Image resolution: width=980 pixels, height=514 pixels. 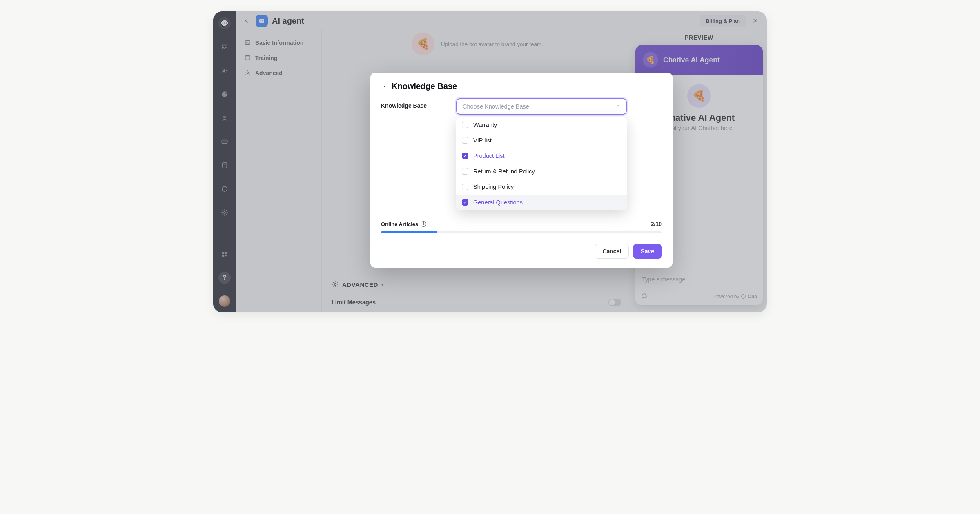 What do you see at coordinates (541, 125) in the screenshot?
I see `kb-option: Warranty` at bounding box center [541, 125].